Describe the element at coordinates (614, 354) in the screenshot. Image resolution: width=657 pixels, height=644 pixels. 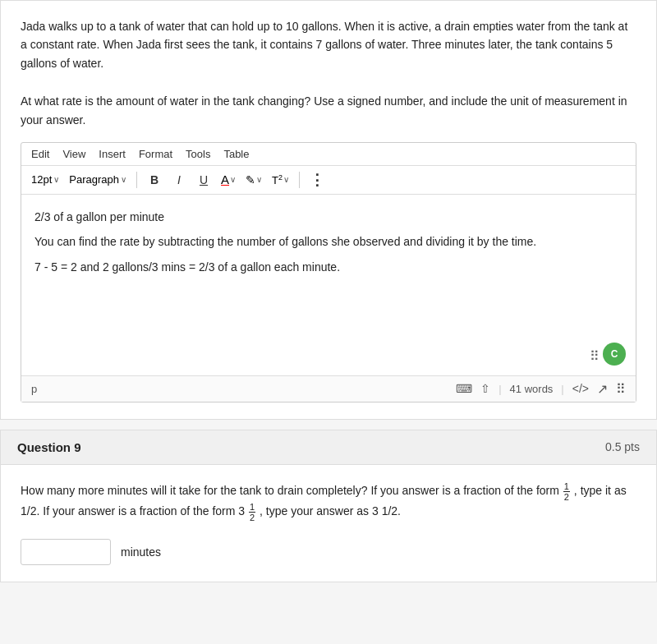
I see `ai-button: C` at that location.